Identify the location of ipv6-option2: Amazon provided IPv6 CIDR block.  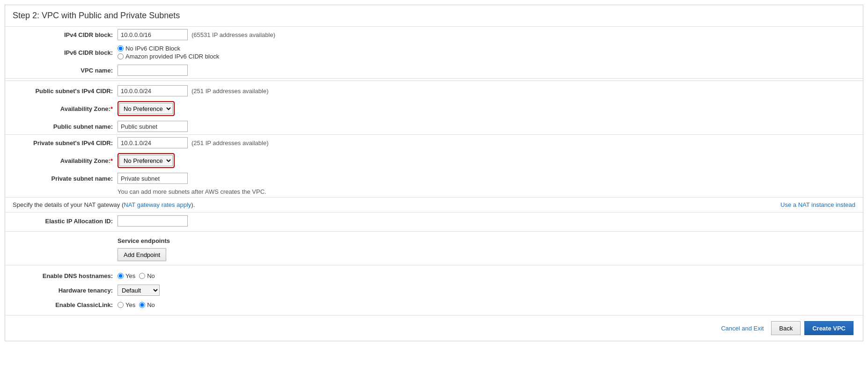
(169, 56).